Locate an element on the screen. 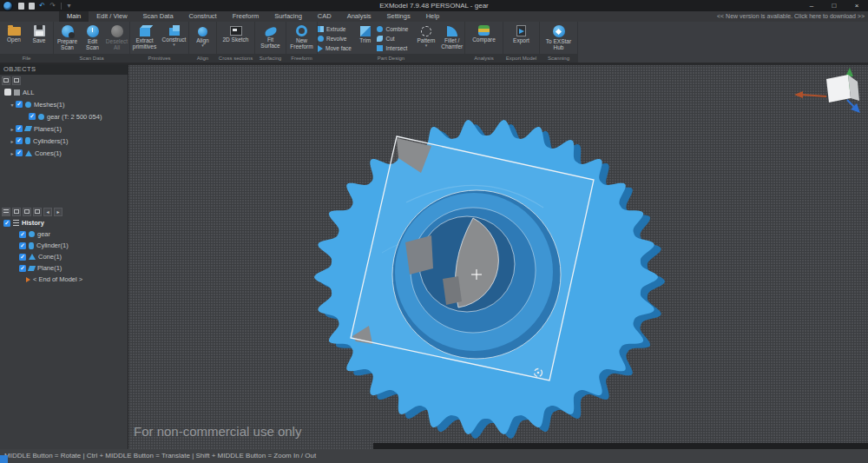 This screenshot has width=868, height=463. menu-main: Main is located at coordinates (74, 17).